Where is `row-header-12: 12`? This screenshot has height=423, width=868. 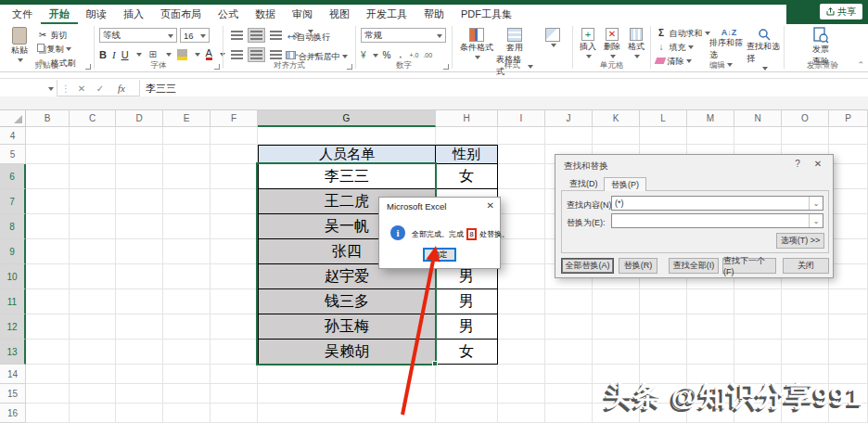
row-header-12: 12 is located at coordinates (13, 327).